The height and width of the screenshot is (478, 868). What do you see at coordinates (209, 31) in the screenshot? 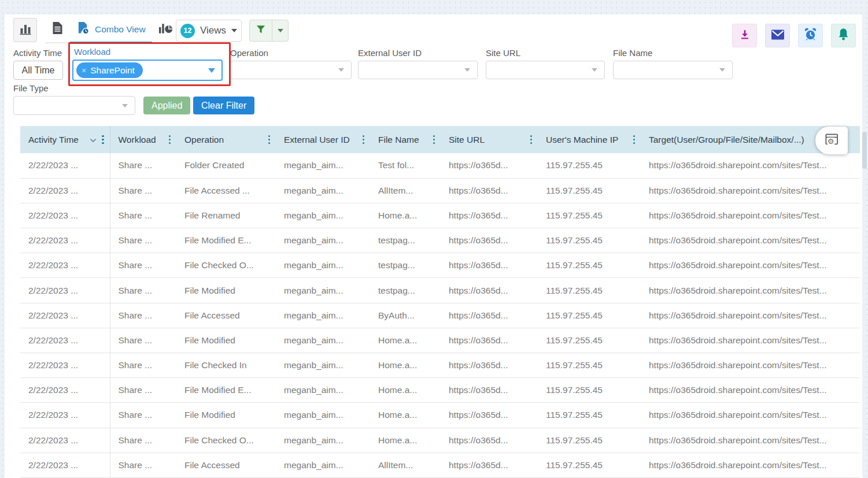
I see `views-dropdown: 12 Views` at bounding box center [209, 31].